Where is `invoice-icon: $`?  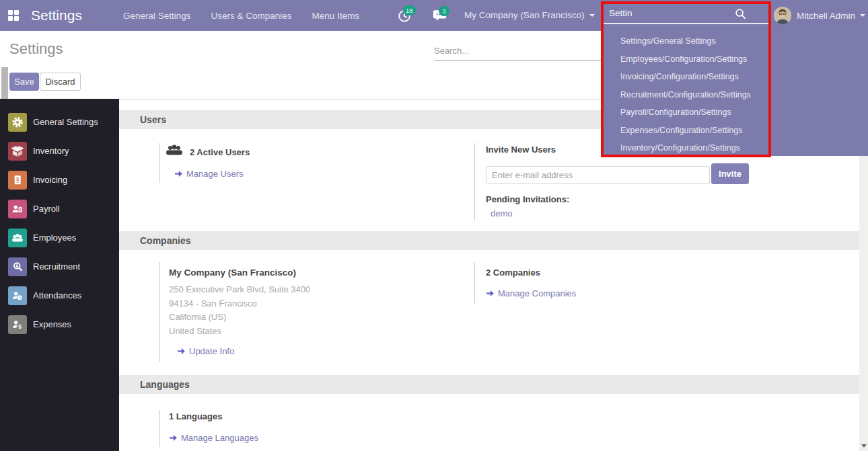
invoice-icon: $ is located at coordinates (17, 180).